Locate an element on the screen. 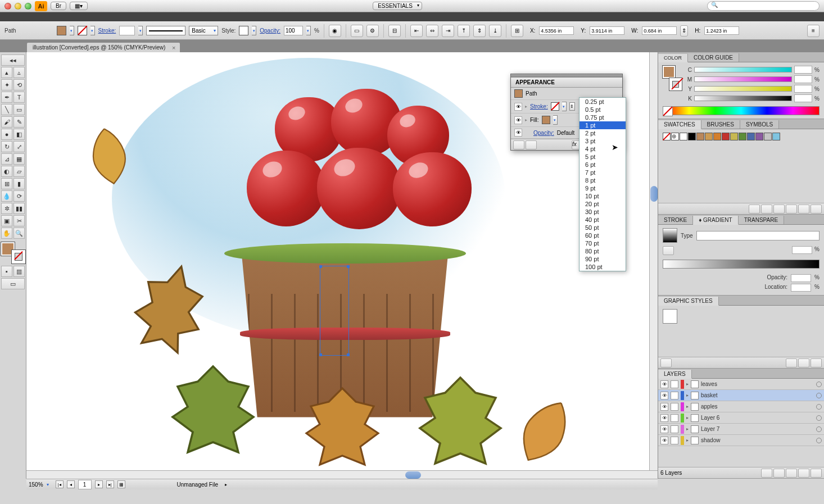 The height and width of the screenshot is (504, 824). align-bottom-icon: ⤓ is located at coordinates (495, 31).